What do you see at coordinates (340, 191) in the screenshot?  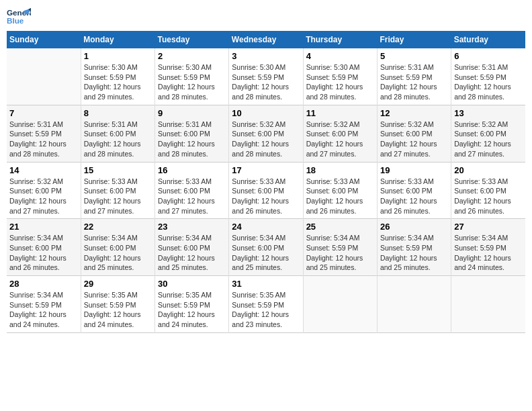 I see `calendar-cell: 18Sunrise: 5:33 AM Sunset: 6:00 PM Dayli…` at bounding box center [340, 191].